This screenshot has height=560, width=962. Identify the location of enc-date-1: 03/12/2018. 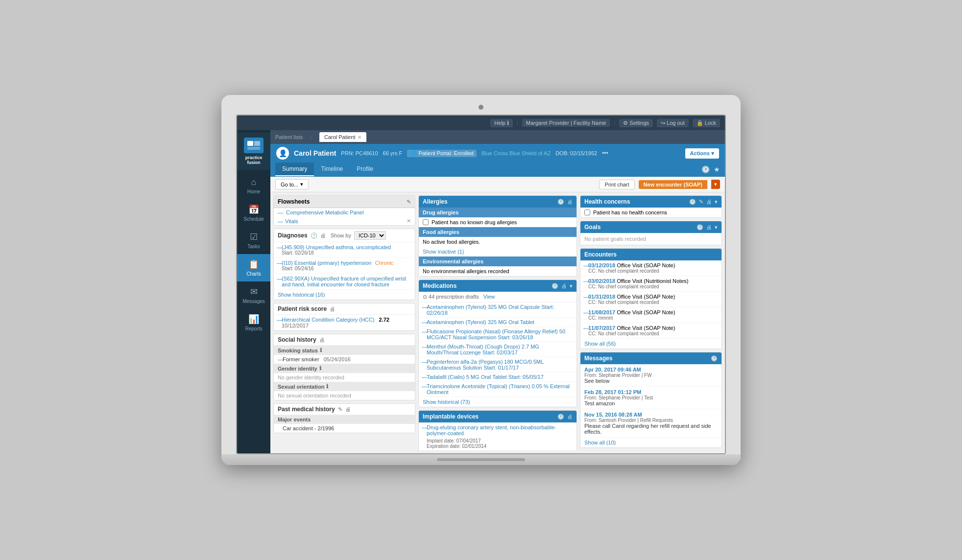
(601, 265).